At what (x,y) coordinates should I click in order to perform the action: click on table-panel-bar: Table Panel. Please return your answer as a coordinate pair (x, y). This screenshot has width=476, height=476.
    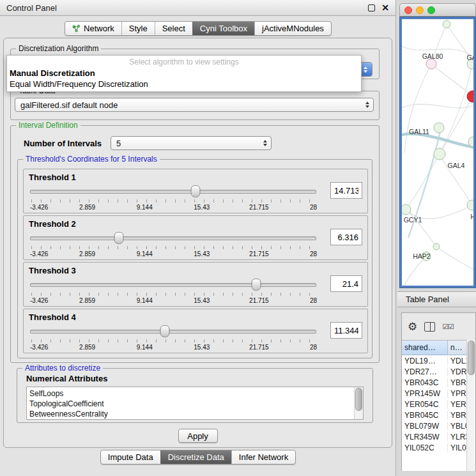
    Looking at the image, I should click on (437, 299).